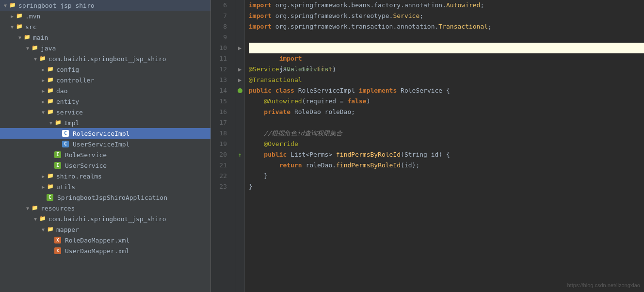 This screenshot has width=644, height=292. What do you see at coordinates (118, 27) in the screenshot?
I see `src-label: src` at bounding box center [118, 27].